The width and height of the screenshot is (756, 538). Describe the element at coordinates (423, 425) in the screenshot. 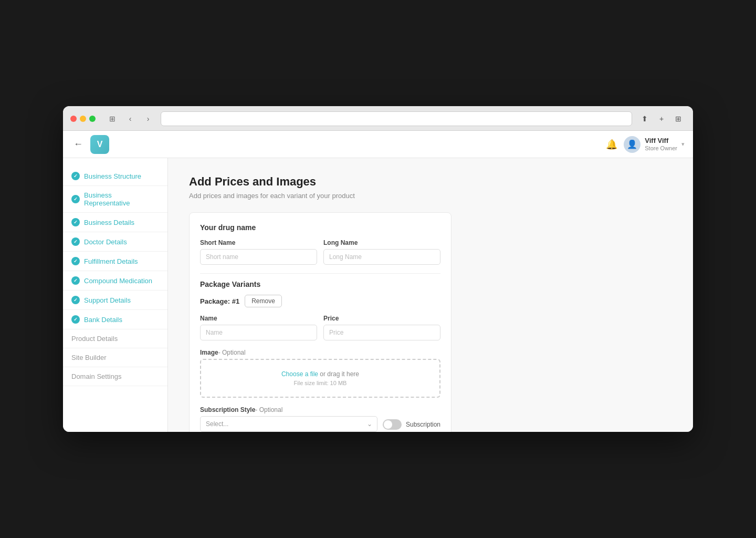

I see `subscription-toggle-label: Subscription` at that location.